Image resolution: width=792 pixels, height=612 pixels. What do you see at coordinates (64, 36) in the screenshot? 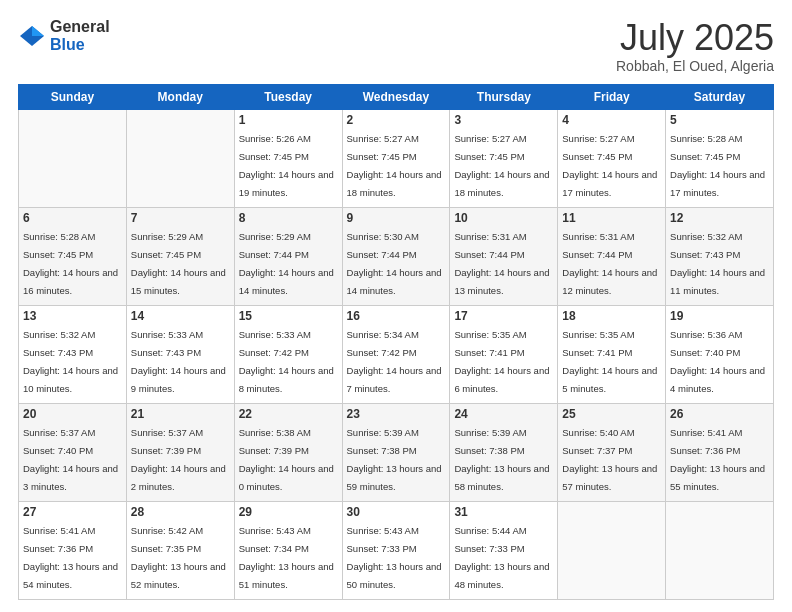
I see `logo: General Blue` at bounding box center [64, 36].